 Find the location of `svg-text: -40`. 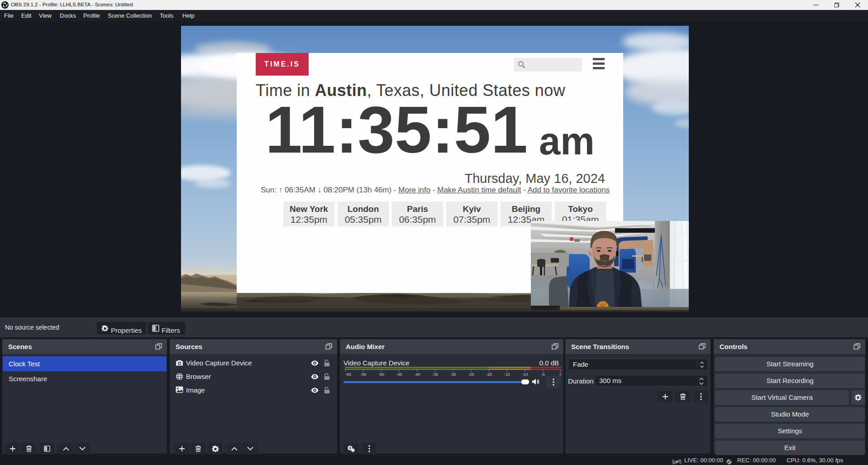

svg-text: -40 is located at coordinates (417, 374).